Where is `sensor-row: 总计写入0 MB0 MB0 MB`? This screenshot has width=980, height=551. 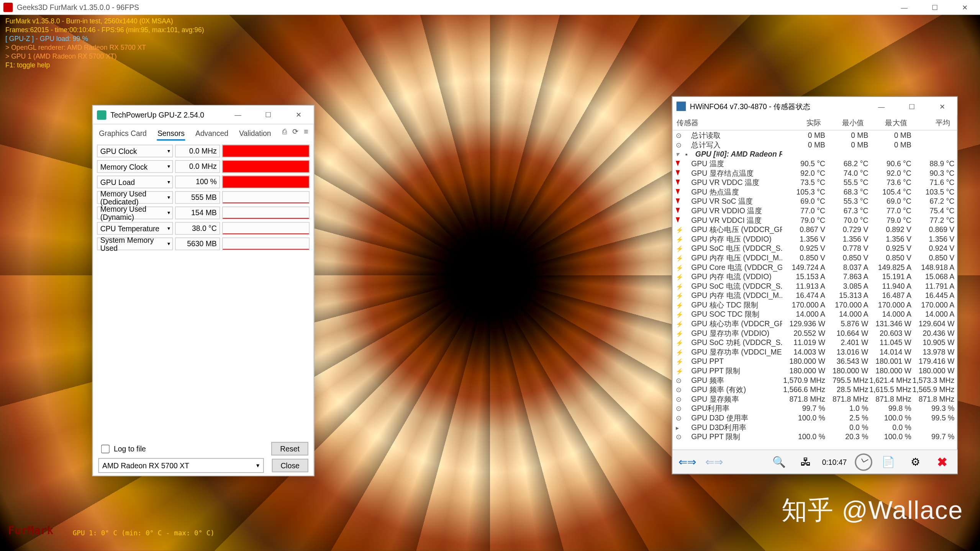 sensor-row: 总计写入0 MB0 MB0 MB is located at coordinates (814, 145).